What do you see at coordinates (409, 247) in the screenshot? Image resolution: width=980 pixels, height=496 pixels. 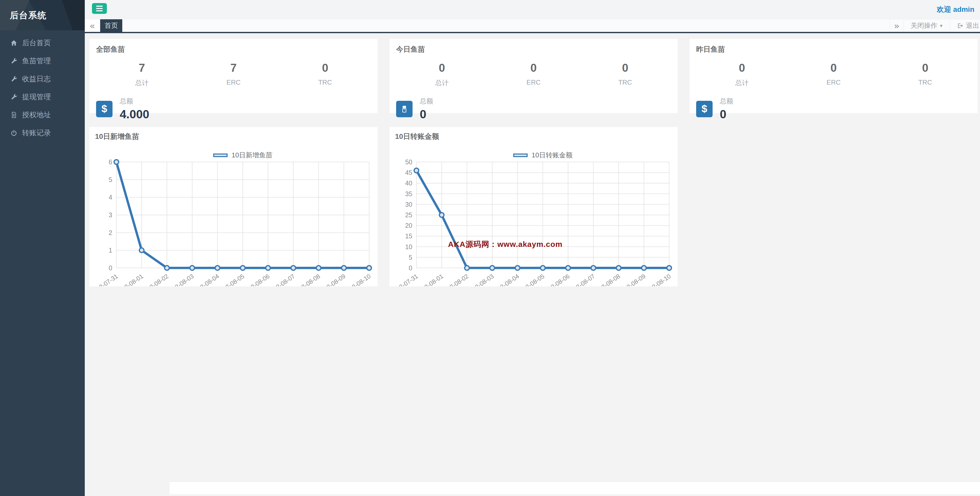 I see `svg-text: 10` at bounding box center [409, 247].